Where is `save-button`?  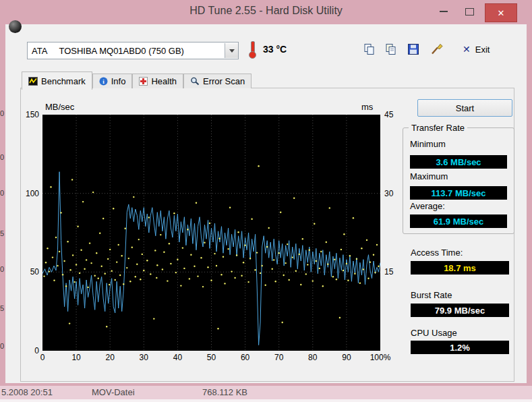 save-button is located at coordinates (413, 49).